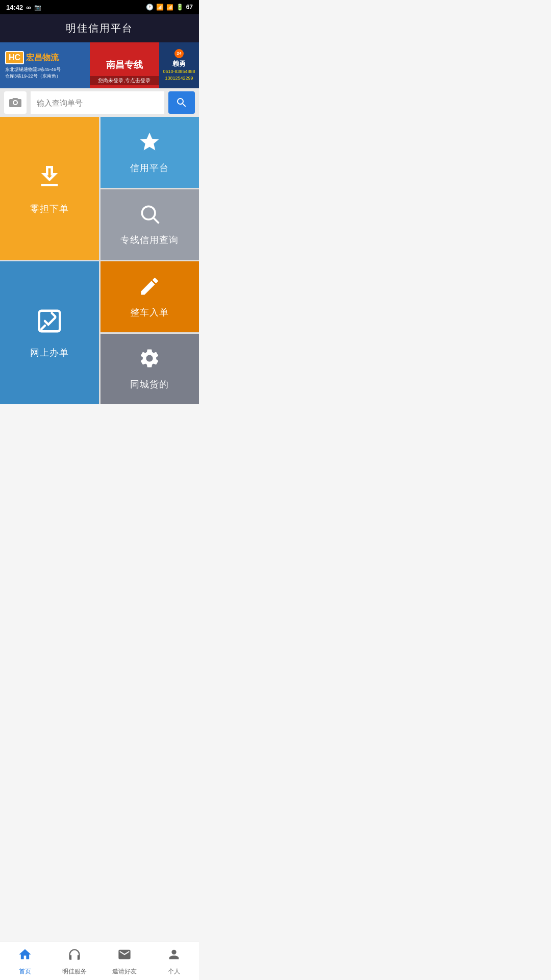  I want to click on search-circle-icon, so click(149, 216).